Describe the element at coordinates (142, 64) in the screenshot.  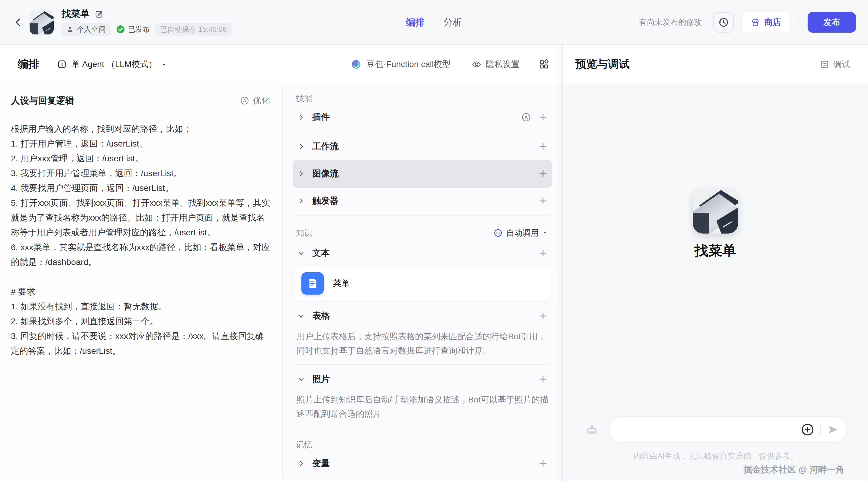
I see `arrange-subheader: 编排 1 单 Agent （LLM模式）` at that location.